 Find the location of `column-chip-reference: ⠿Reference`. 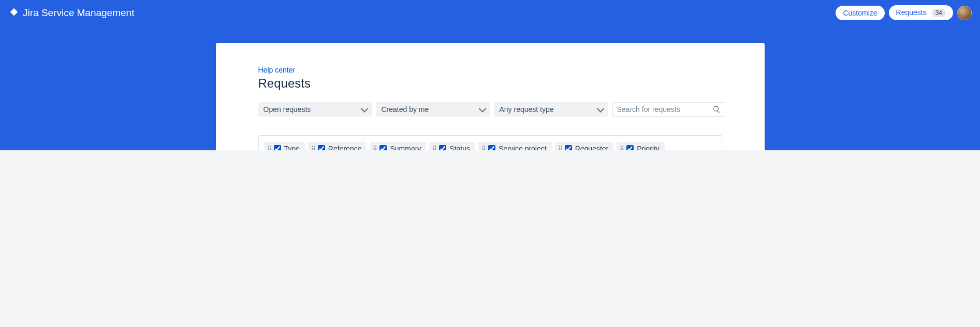

column-chip-reference: ⠿Reference is located at coordinates (338, 146).